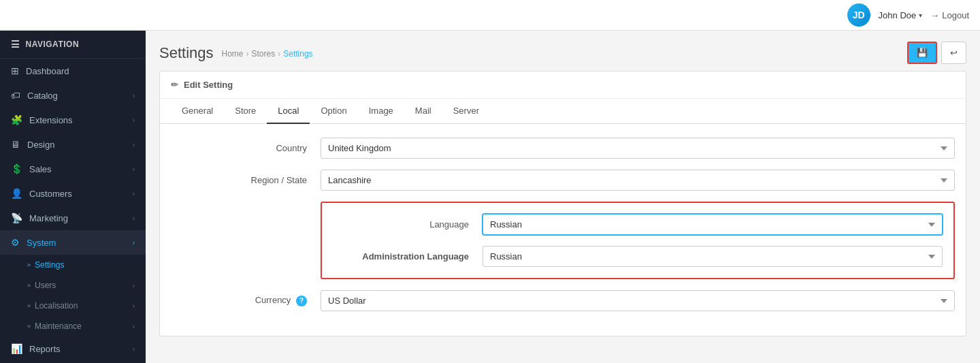 This screenshot has height=363, width=980. Describe the element at coordinates (233, 54) in the screenshot. I see `breadcrumb-home: Home` at that location.